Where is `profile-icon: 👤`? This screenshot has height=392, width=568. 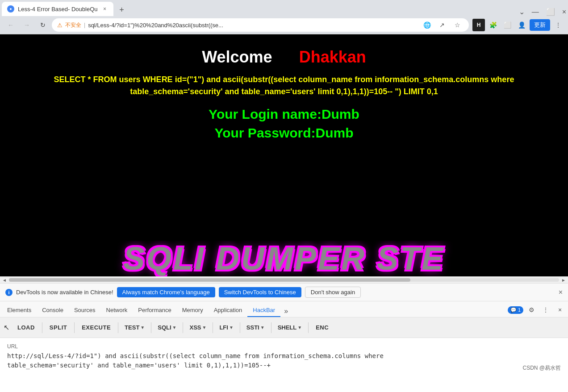 profile-icon: 👤 is located at coordinates (522, 25).